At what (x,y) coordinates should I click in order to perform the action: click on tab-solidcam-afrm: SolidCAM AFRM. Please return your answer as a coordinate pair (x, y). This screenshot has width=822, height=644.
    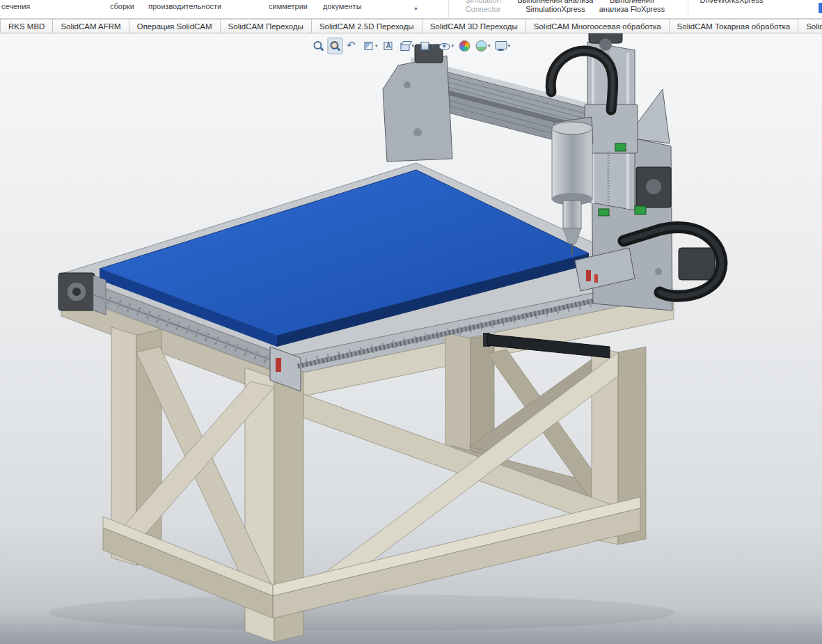
    Looking at the image, I should click on (90, 26).